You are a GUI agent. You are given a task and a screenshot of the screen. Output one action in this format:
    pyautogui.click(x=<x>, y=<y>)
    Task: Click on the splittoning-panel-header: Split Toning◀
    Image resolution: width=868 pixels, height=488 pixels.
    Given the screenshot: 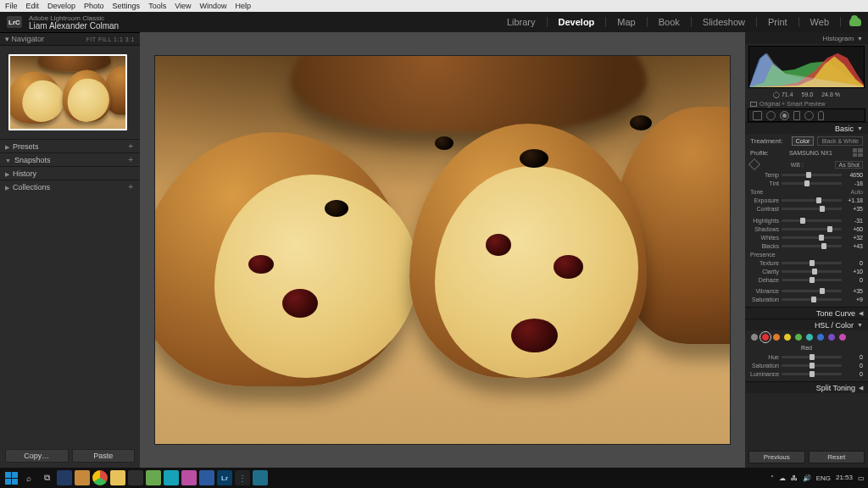 What is the action you would take?
    pyautogui.click(x=807, y=388)
    